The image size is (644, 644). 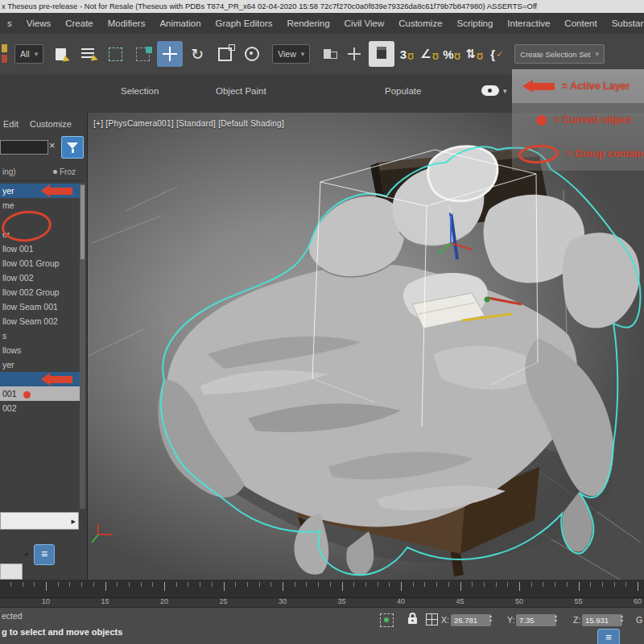 I want to click on select-and-rotate-icon: ↻, so click(x=197, y=54).